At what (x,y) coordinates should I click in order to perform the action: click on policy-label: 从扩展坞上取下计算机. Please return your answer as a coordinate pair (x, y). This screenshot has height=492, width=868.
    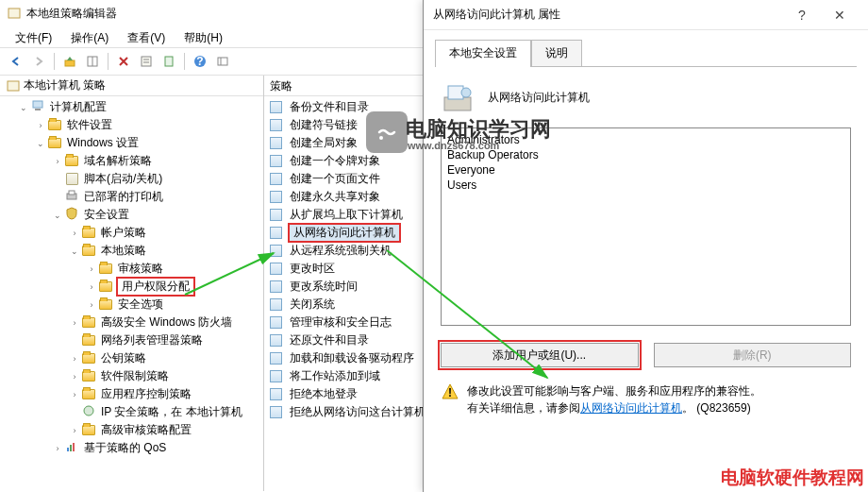
    Looking at the image, I should click on (346, 215).